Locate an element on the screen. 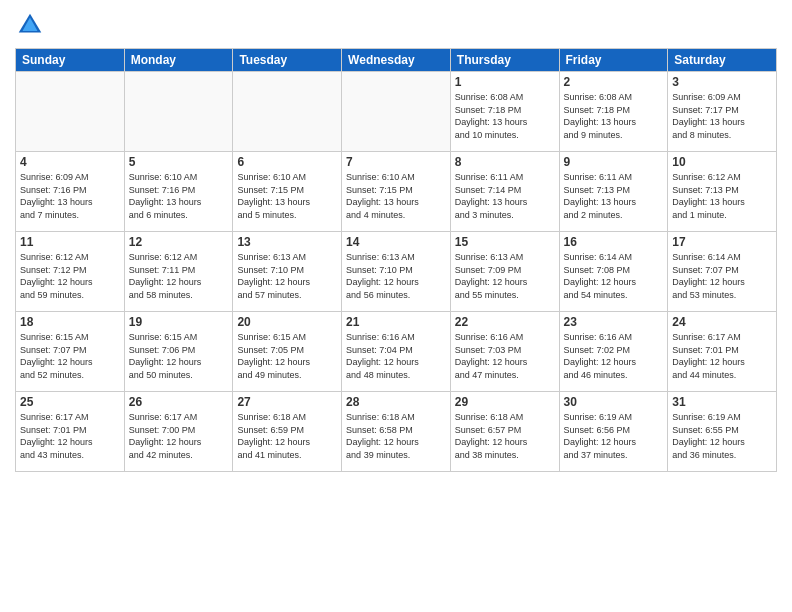 Image resolution: width=792 pixels, height=612 pixels. week-row-2: 4Sunrise: 6:09 AMSunset: 7:16 PMDaylight… is located at coordinates (396, 192).